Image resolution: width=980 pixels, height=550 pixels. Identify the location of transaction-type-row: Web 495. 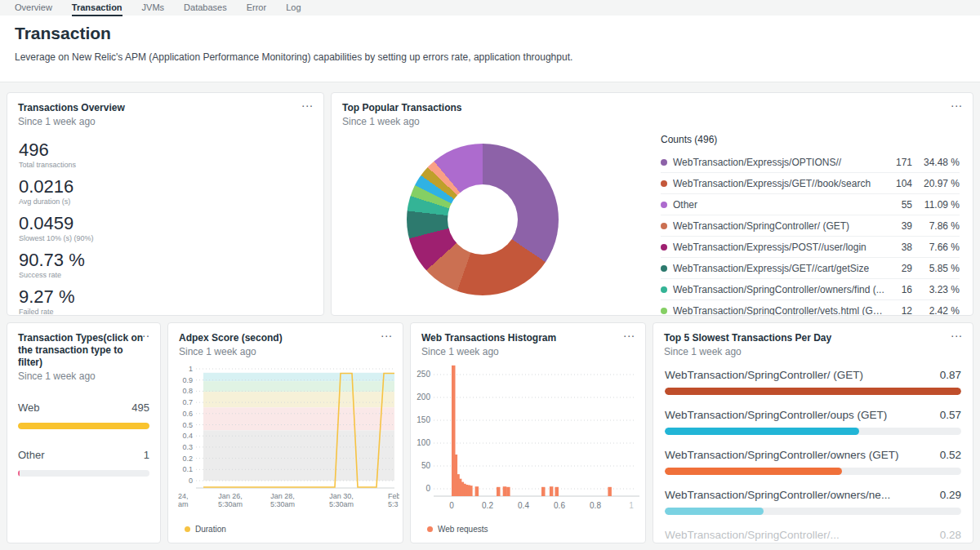
(83, 415).